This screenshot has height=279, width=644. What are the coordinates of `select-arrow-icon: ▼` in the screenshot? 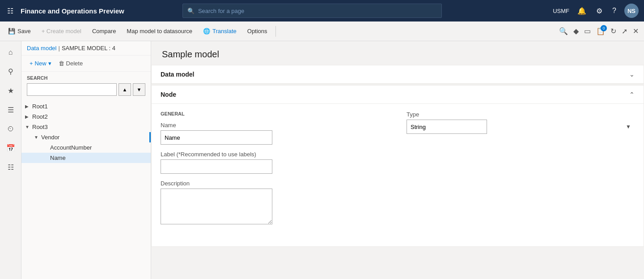 It's located at (628, 127).